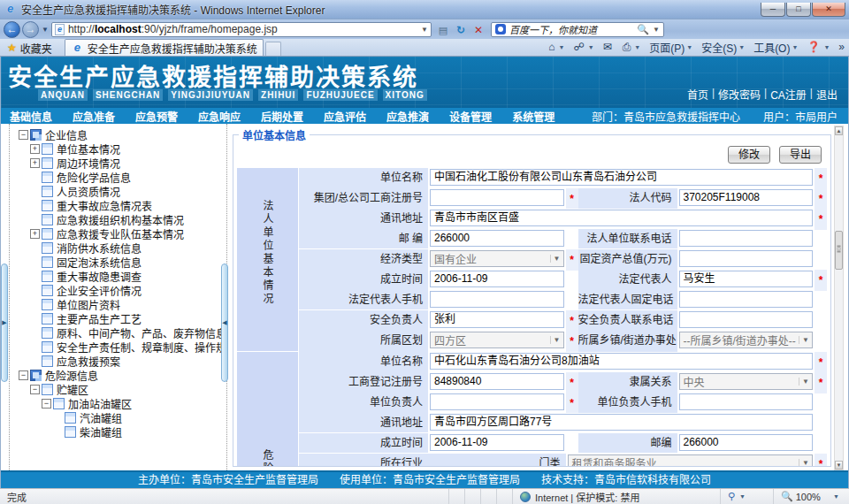  I want to click on tree-item: 单位图片资料, so click(119, 304).